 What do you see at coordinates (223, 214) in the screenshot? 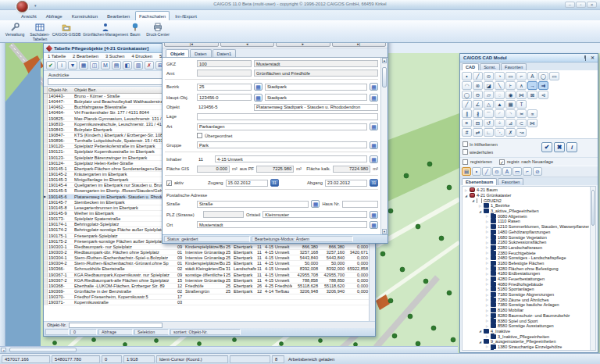
I see `plz-field` at bounding box center [223, 214].